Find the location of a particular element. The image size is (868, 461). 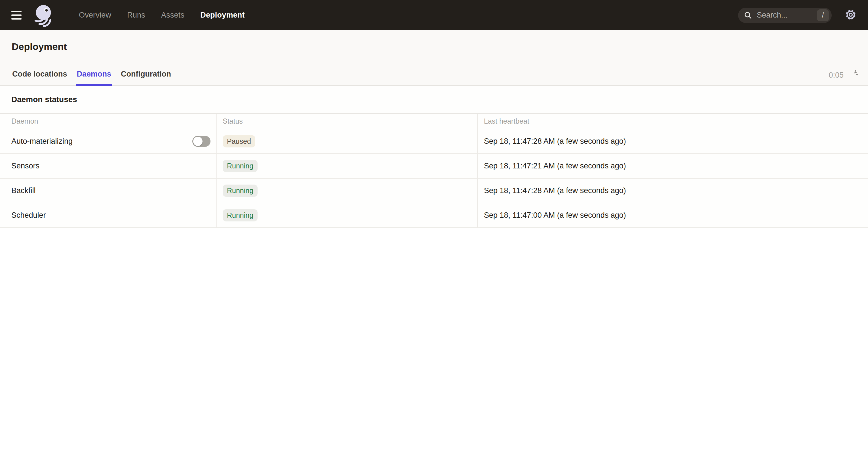

tab-code-locations: Code locations is located at coordinates (40, 77).